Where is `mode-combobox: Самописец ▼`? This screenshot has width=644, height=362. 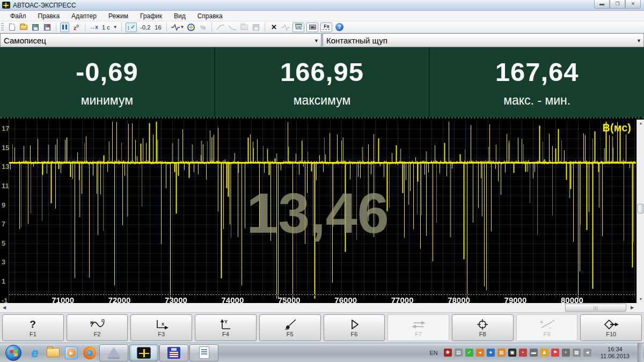
mode-combobox: Самописец ▼ is located at coordinates (161, 40).